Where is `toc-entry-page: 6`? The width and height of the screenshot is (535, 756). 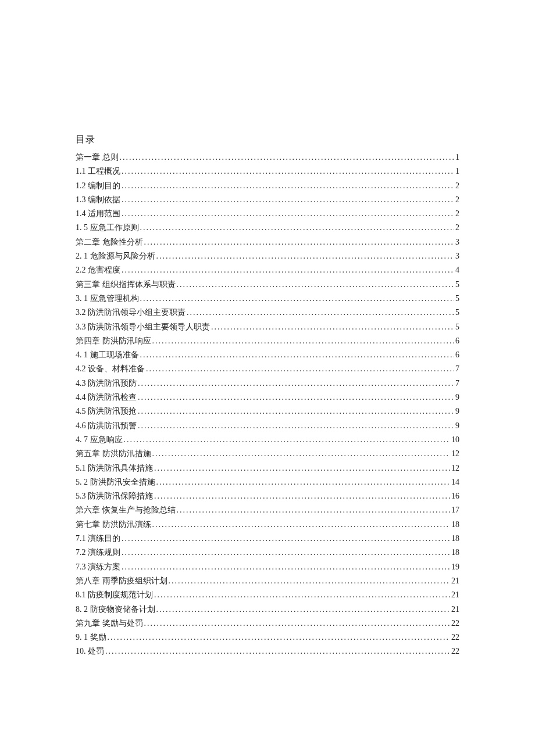 toc-entry-page: 6 is located at coordinates (457, 341).